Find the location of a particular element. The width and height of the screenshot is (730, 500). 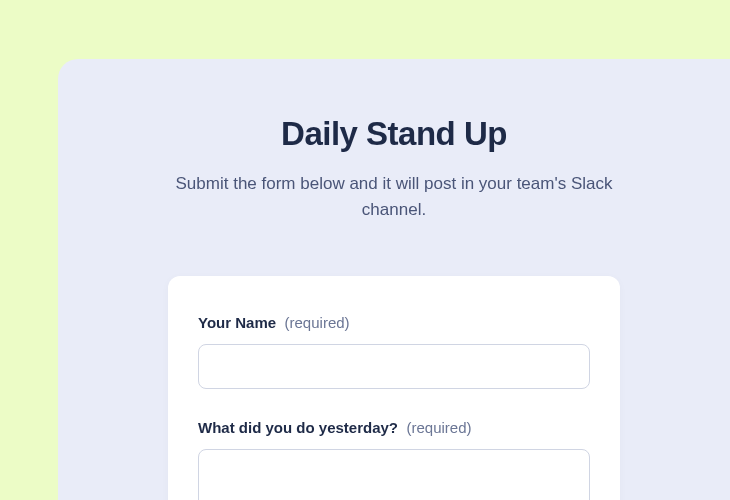

name-field-label: Your Name is located at coordinates (237, 322).